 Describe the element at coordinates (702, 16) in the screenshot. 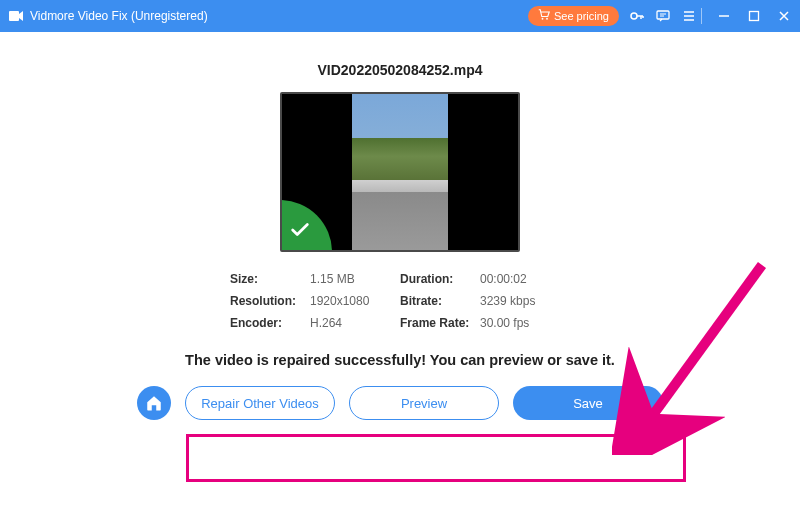

I see `titlebar-divider` at that location.